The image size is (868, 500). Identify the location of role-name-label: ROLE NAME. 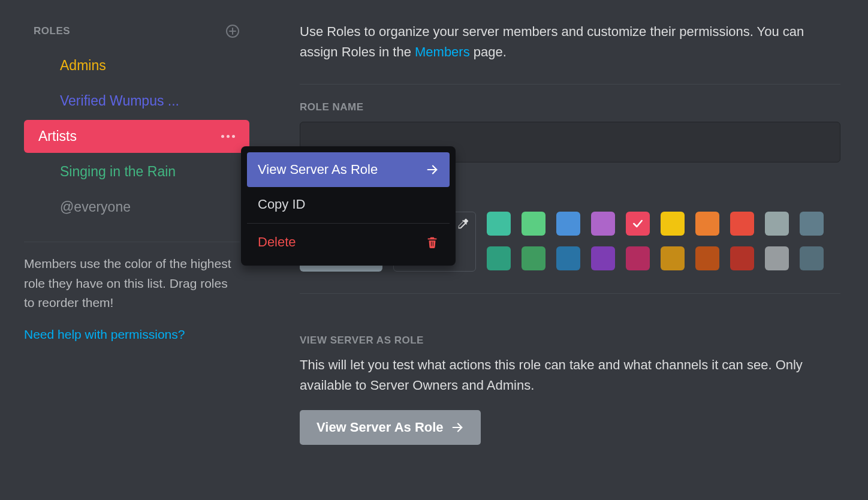
(570, 107).